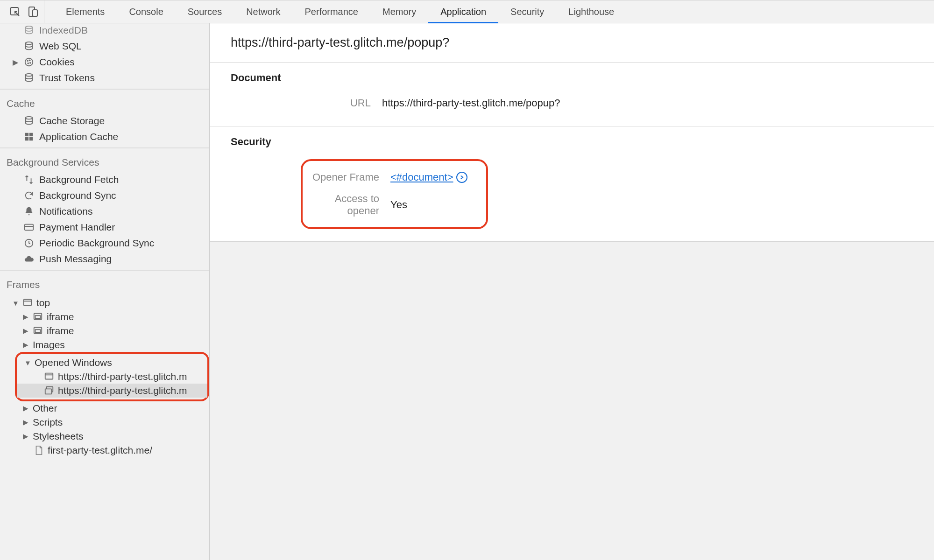  What do you see at coordinates (33, 12) in the screenshot?
I see `toggle-device-icon` at bounding box center [33, 12].